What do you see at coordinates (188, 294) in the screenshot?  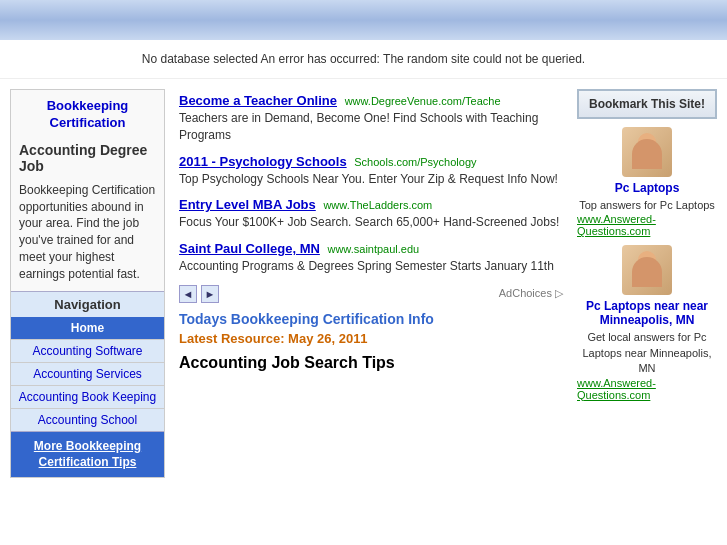 I see `ad-prev-button: ◄` at bounding box center [188, 294].